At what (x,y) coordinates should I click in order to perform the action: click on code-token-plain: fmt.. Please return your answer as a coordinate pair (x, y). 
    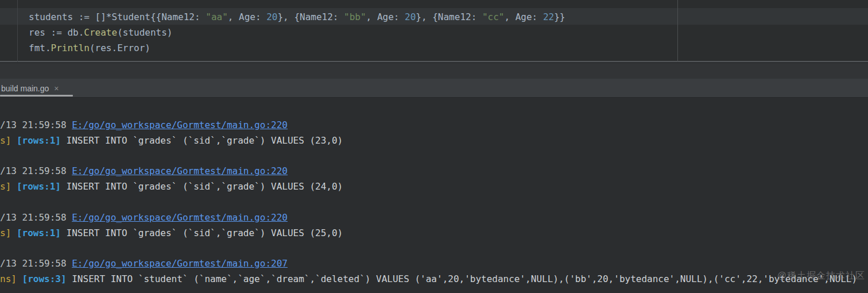
    Looking at the image, I should click on (40, 48).